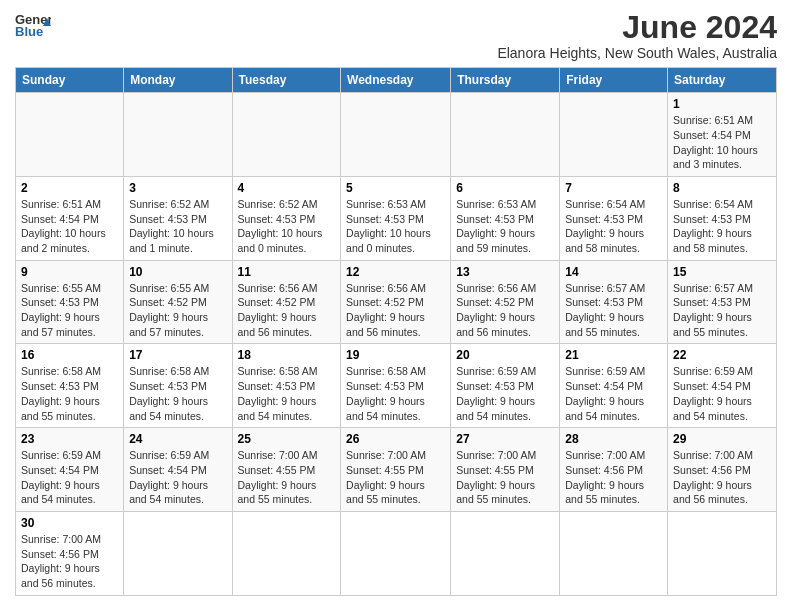 This screenshot has height=612, width=792. What do you see at coordinates (286, 386) in the screenshot?
I see `calendar-cell-w4-d3: 18Sunrise: 6:58 AM Sunset: 4:53 PM Dayli…` at bounding box center [286, 386].